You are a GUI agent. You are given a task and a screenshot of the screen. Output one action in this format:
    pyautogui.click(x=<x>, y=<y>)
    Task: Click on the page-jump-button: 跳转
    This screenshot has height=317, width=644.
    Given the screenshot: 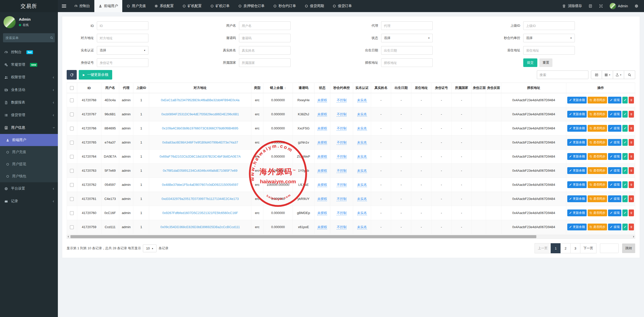 What is the action you would take?
    pyautogui.click(x=629, y=248)
    